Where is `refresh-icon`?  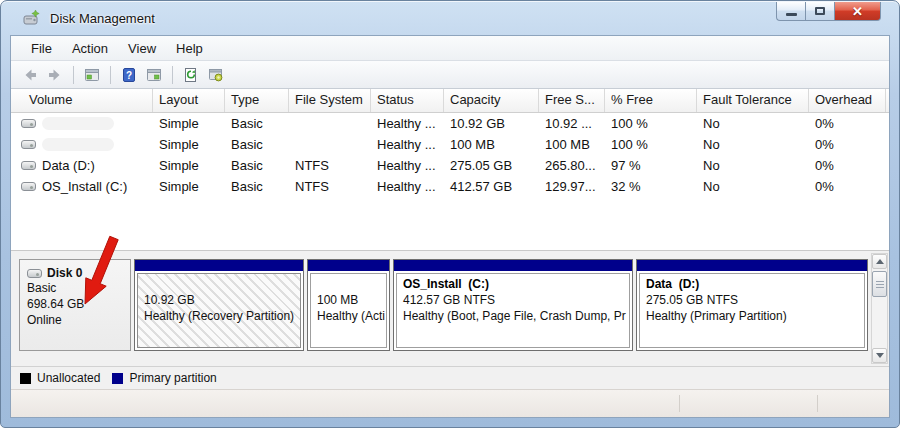 refresh-icon is located at coordinates (191, 75).